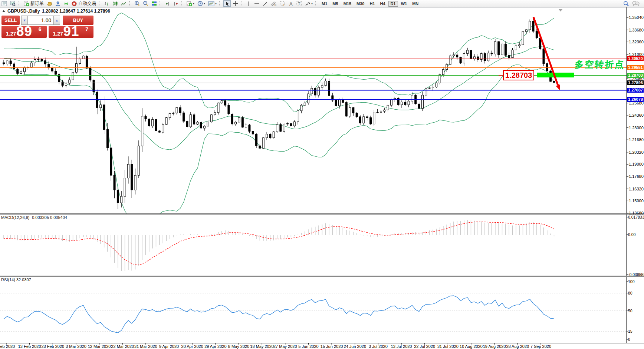  I want to click on date-tick-label: 5 Jun 2020, so click(308, 346).